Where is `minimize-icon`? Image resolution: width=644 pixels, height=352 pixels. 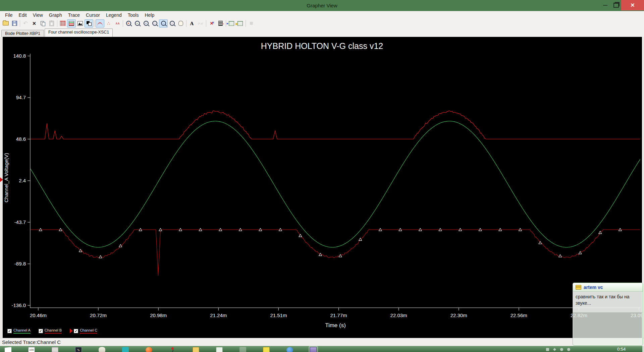
minimize-icon is located at coordinates (605, 5).